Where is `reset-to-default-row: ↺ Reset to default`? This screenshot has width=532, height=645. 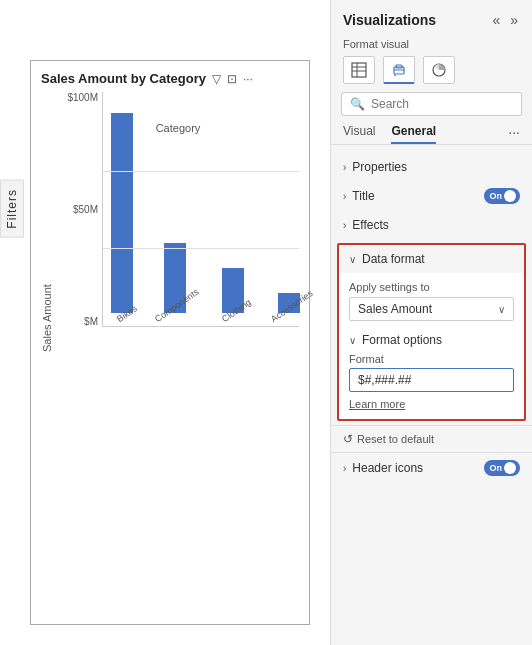 reset-to-default-row: ↺ Reset to default is located at coordinates (432, 438).